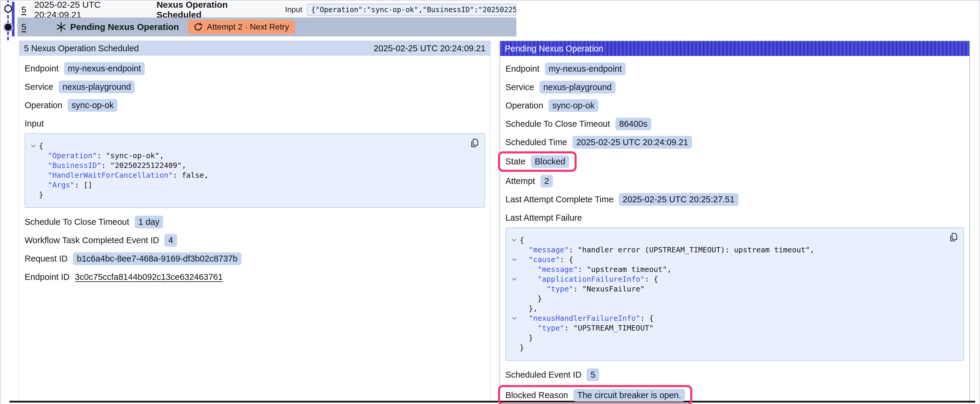 The image size is (980, 404). Describe the element at coordinates (91, 10) in the screenshot. I see `event-timestamp: 2025-02-25 UTC 20:24:09.21` at that location.